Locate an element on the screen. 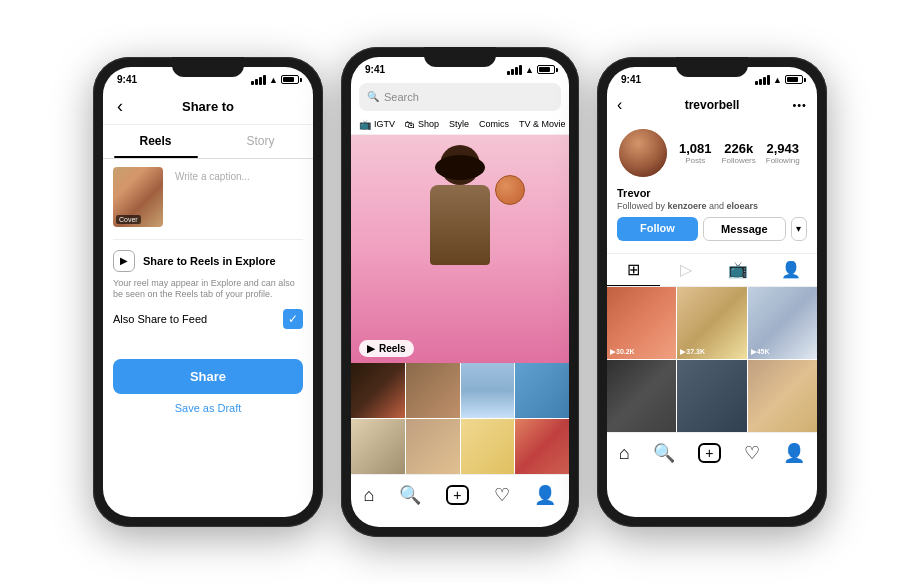  wifi-icon: ▲ is located at coordinates (274, 80).